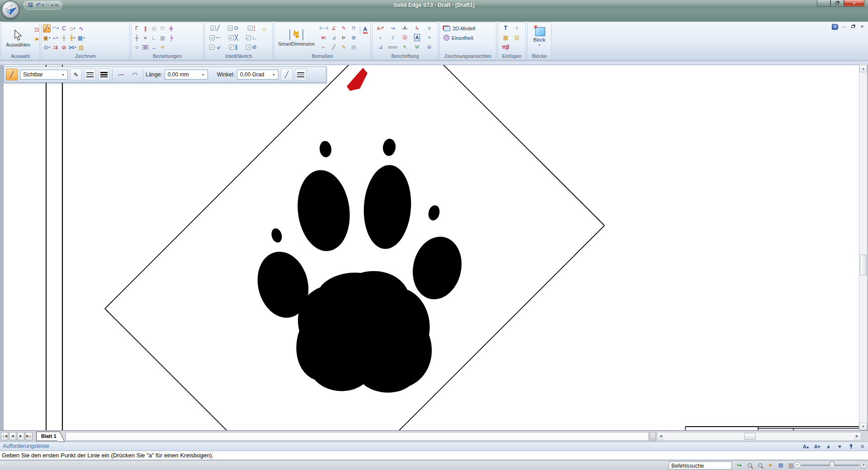 This screenshot has width=868, height=470. Describe the element at coordinates (76, 75) in the screenshot. I see `line-color-button: ✎` at that location.